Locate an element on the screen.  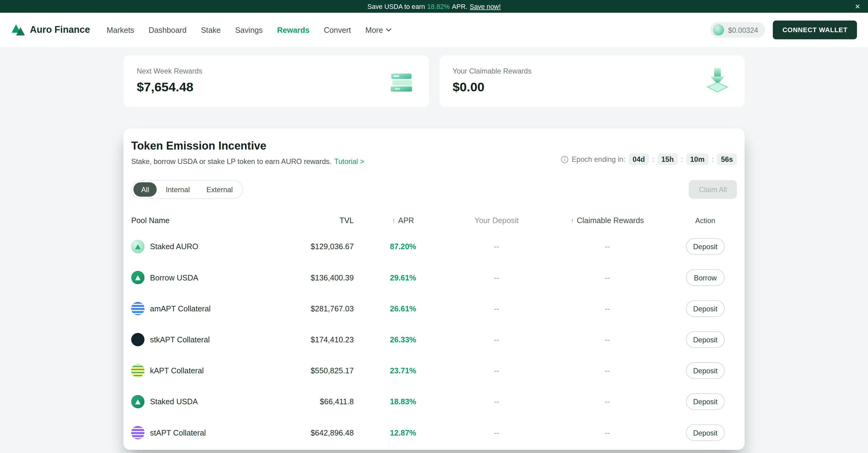
pool-tvl: $642,896.48 is located at coordinates (323, 432).